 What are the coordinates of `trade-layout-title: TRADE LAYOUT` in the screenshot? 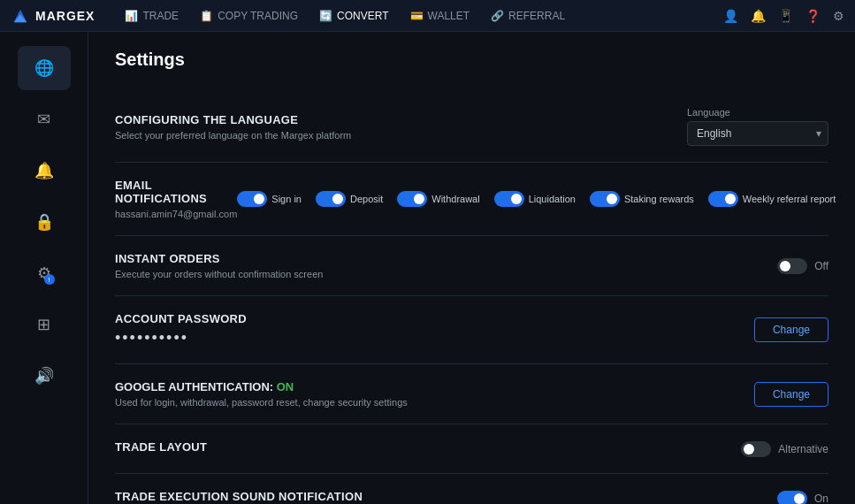 It's located at (428, 447).